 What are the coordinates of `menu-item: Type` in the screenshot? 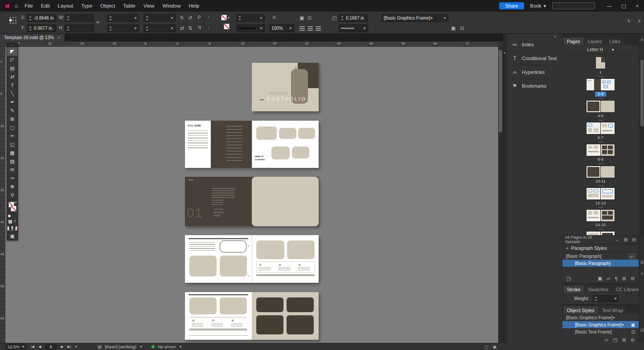 It's located at (86, 6).